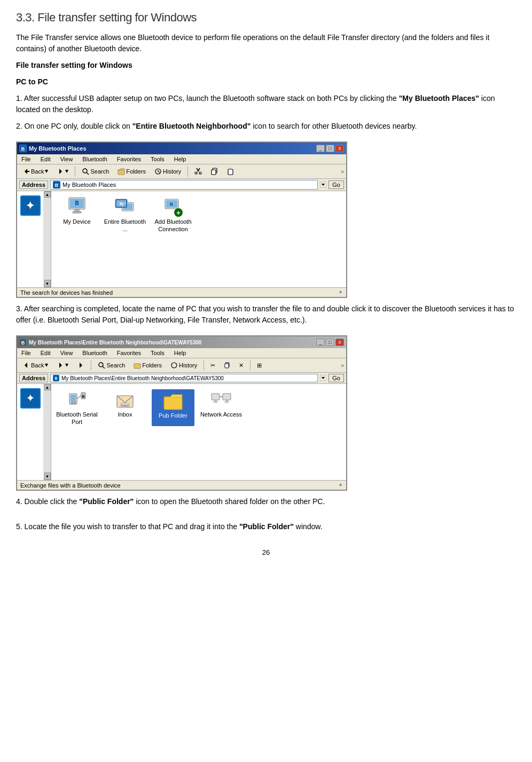 The height and width of the screenshot is (762, 532). What do you see at coordinates (182, 159) in the screenshot?
I see `menubar1: File Edit View Bluetooth Favorites Tools…` at bounding box center [182, 159].